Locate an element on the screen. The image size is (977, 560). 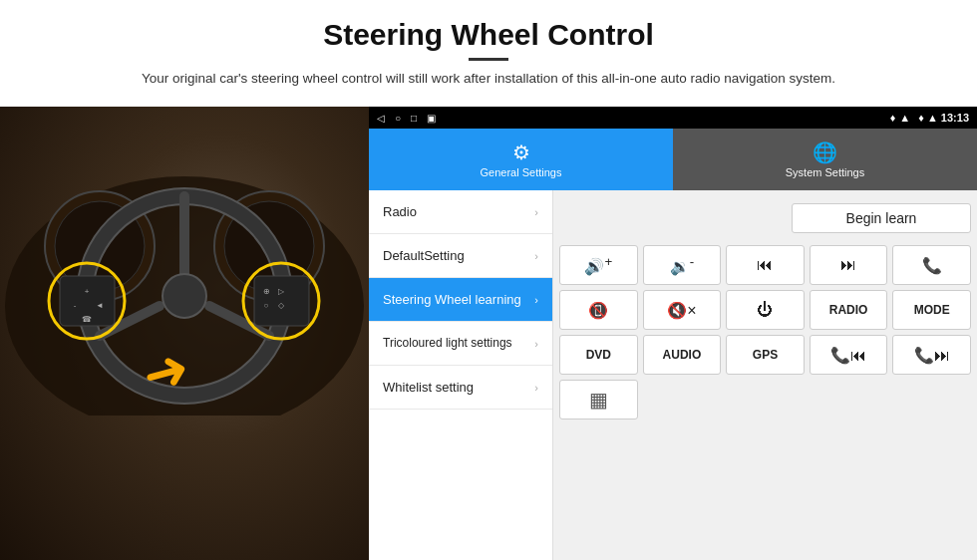
page-title: Steering Wheel Control is located at coordinates (488, 35).